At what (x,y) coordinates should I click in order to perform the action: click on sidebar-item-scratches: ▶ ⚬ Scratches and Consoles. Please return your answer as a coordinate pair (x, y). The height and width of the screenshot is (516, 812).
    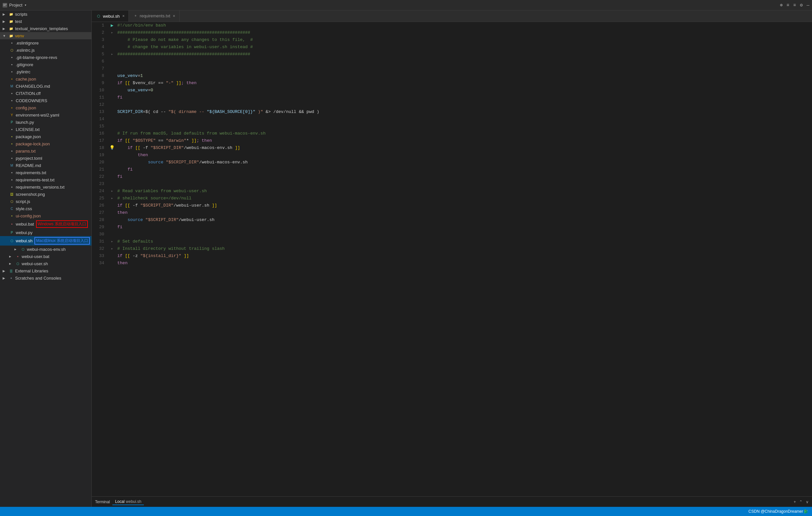
    Looking at the image, I should click on (46, 278).